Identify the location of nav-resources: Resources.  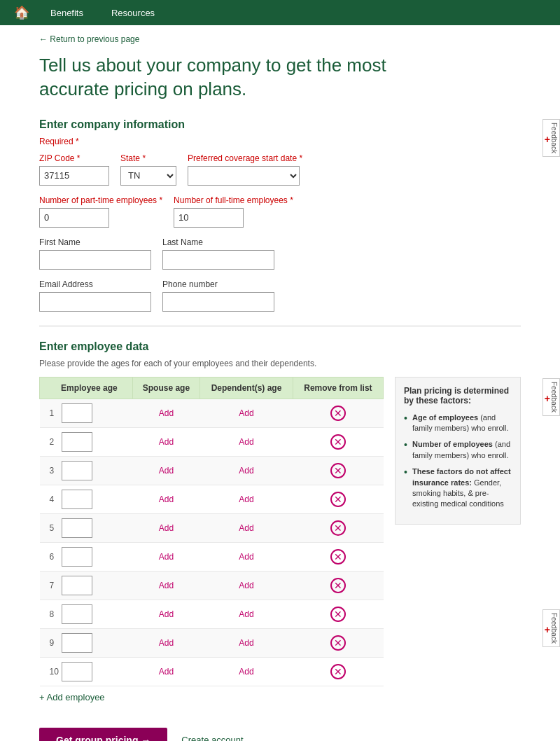
(133, 13).